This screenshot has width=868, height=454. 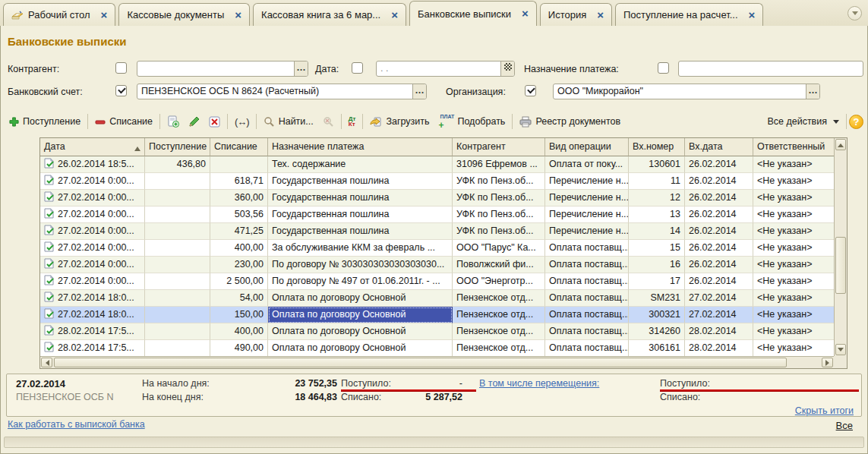 What do you see at coordinates (499, 348) in the screenshot?
I see `cell-contractor: Пензенское отд...` at bounding box center [499, 348].